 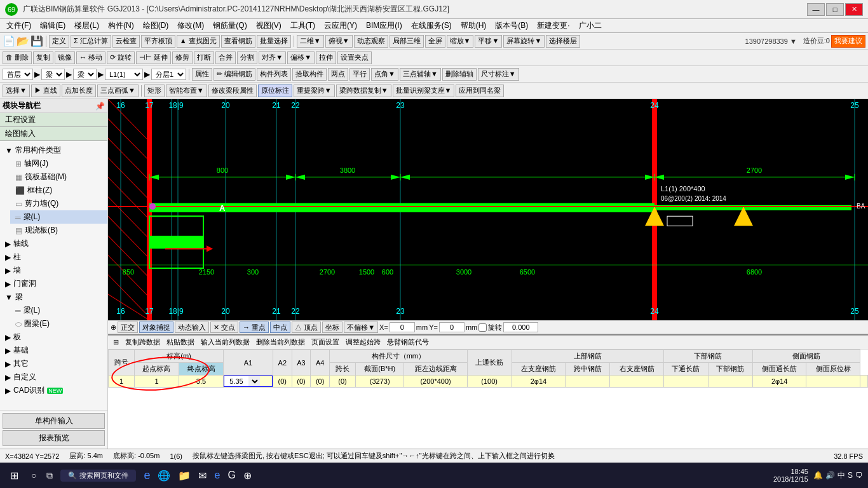 What do you see at coordinates (58, 217) in the screenshot?
I see `sidebar-item-beam: ═梁(L)` at bounding box center [58, 217].